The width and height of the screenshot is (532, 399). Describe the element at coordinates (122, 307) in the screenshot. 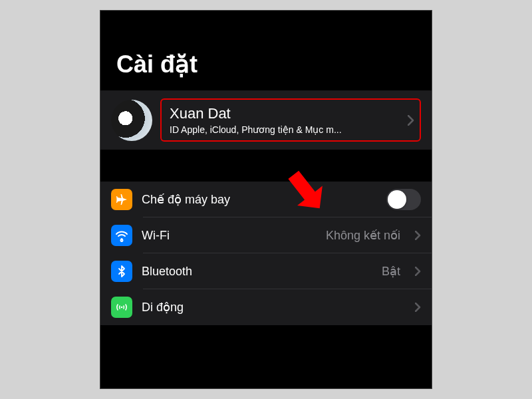

I see `cellular-icon` at that location.